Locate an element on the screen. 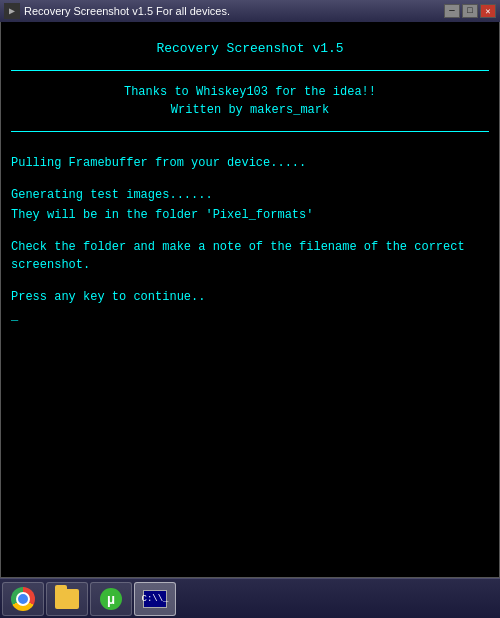 Image resolution: width=500 pixels, height=618 pixels. title-bar-left: ▶ Recovery Screenshot v1.5 For all devic… is located at coordinates (117, 11).